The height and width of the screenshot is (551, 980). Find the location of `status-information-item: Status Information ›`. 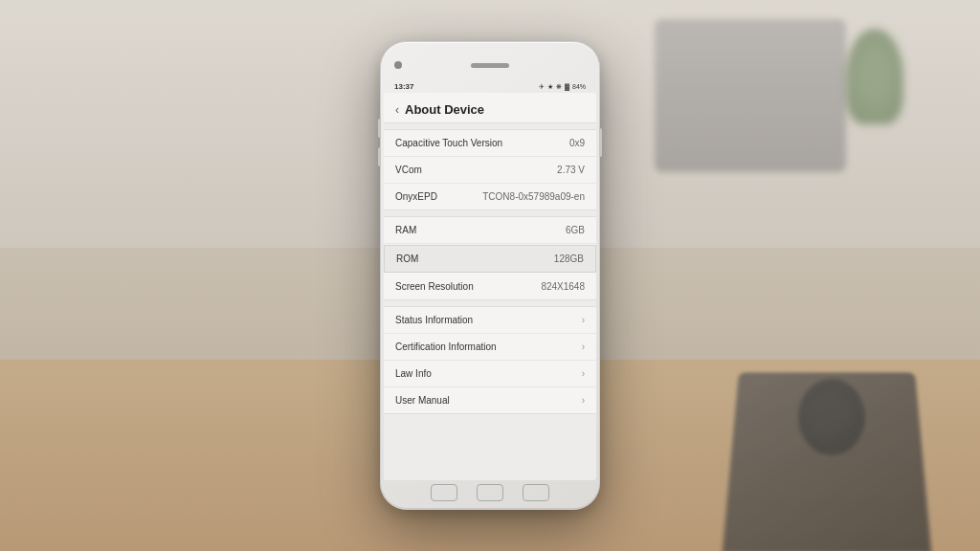

status-information-item: Status Information › is located at coordinates (490, 320).